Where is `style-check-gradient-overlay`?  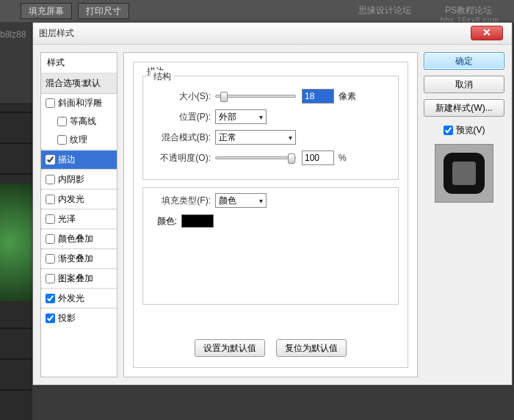 style-check-gradient-overlay is located at coordinates (50, 258).